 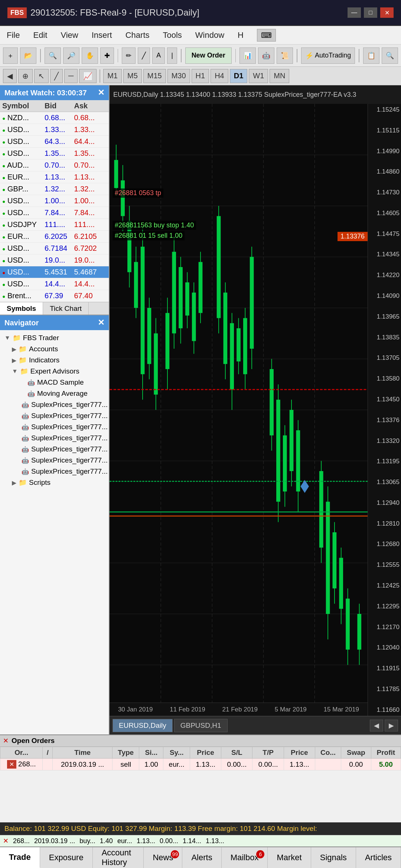 I want to click on toolbar-hand: ✋, so click(x=90, y=56).